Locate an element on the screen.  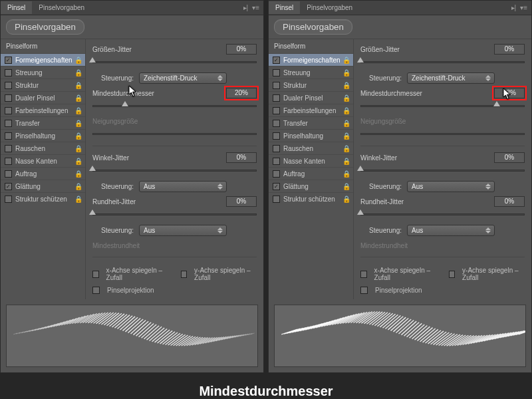
value-box: 83% is located at coordinates (509, 93).